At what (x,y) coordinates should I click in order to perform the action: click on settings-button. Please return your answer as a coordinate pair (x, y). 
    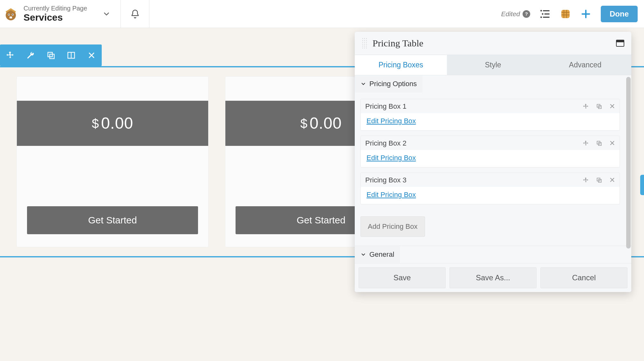
    Looking at the image, I should click on (31, 55).